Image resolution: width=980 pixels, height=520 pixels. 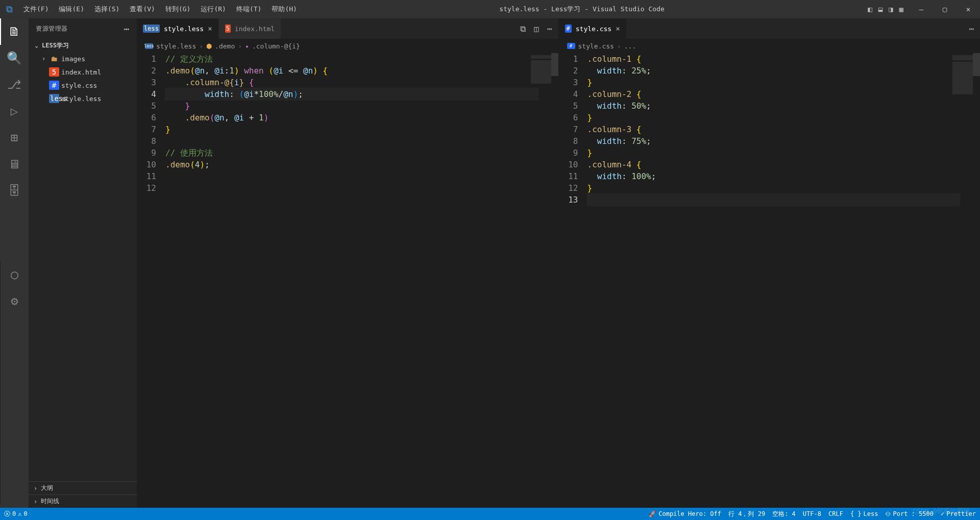 What do you see at coordinates (14, 32) in the screenshot?
I see `explorer-icon: 🗎` at bounding box center [14, 32].